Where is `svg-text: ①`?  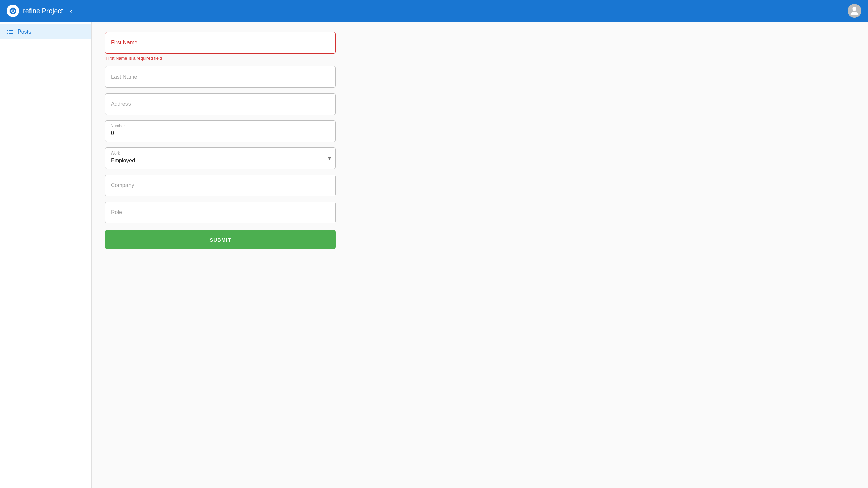 svg-text: ① is located at coordinates (13, 11).